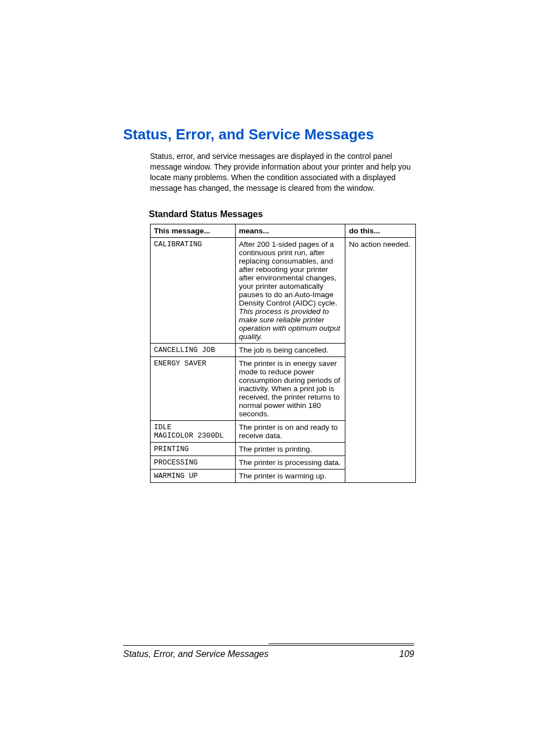  Describe the element at coordinates (290, 476) in the screenshot. I see `means-cell: The printer is warming up.` at that location.